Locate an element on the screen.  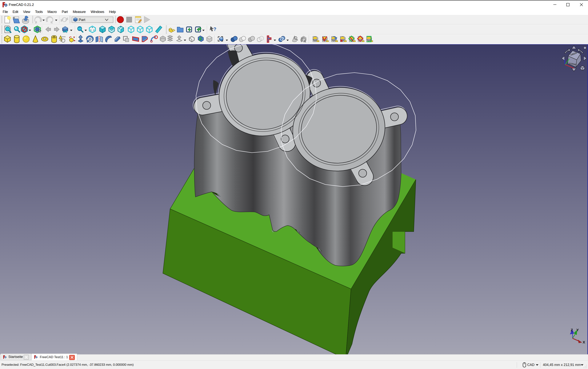
svg-text: F is located at coordinates (201, 39).